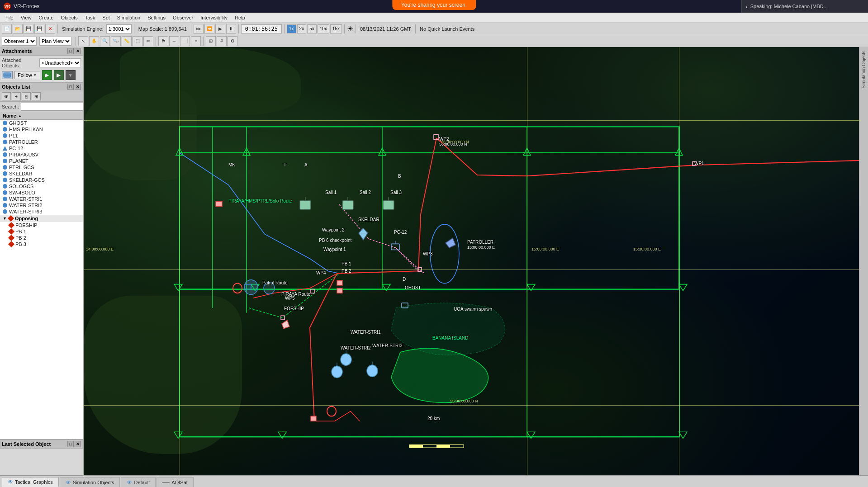 Image resolution: width=868 pixels, height=487 pixels. I want to click on list-item: PATROLLER, so click(42, 142).